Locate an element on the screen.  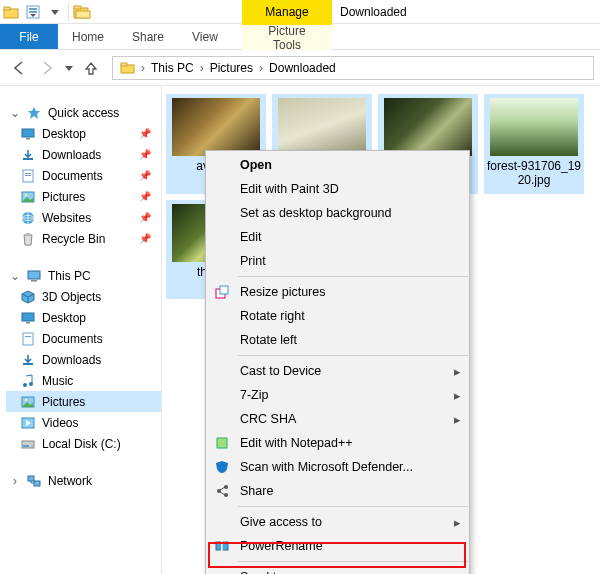
documents-icon is located at coordinates (28, 176).